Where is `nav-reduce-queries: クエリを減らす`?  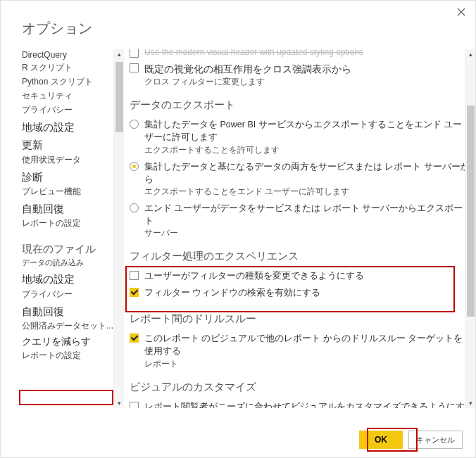
nav-reduce-queries: クエリを減らす is located at coordinates (70, 341).